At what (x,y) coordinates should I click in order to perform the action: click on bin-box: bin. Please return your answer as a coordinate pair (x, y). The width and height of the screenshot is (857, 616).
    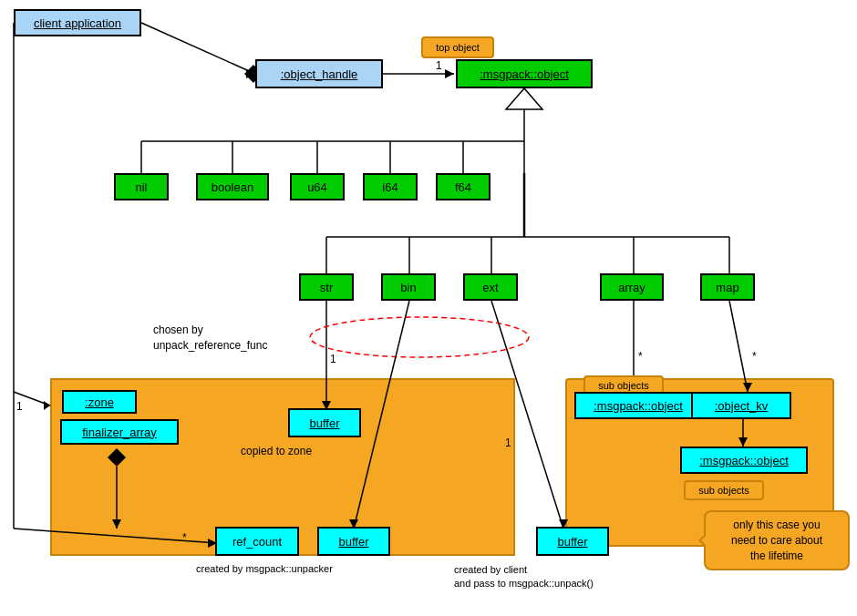
    Looking at the image, I should click on (408, 287).